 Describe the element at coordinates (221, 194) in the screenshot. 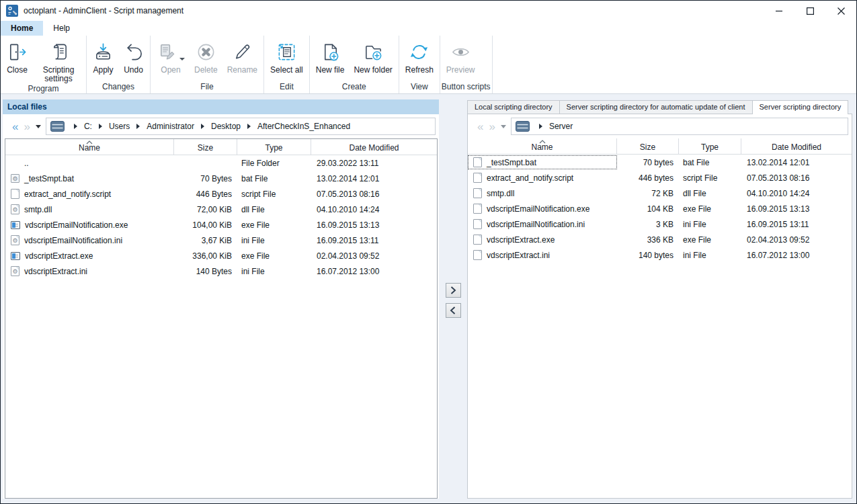

I see `file-row: extract_and_notify.script446 Bytesscript…` at that location.